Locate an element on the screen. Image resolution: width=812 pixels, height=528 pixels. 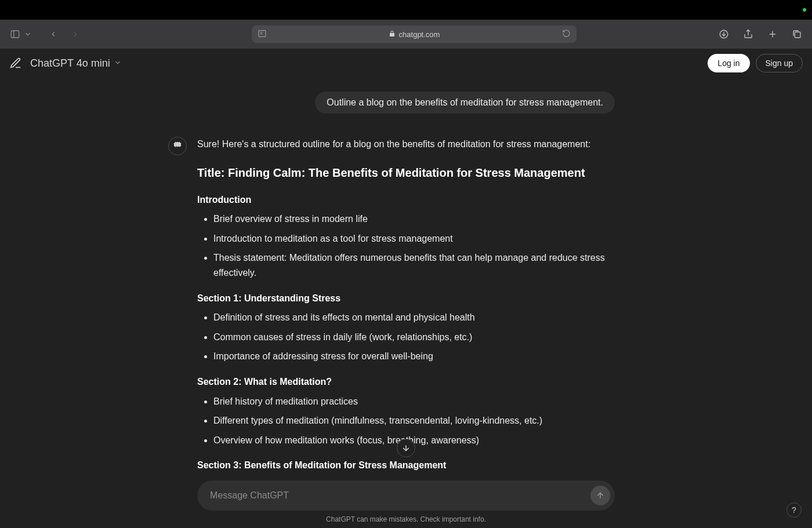
downloads-icon is located at coordinates (724, 34).